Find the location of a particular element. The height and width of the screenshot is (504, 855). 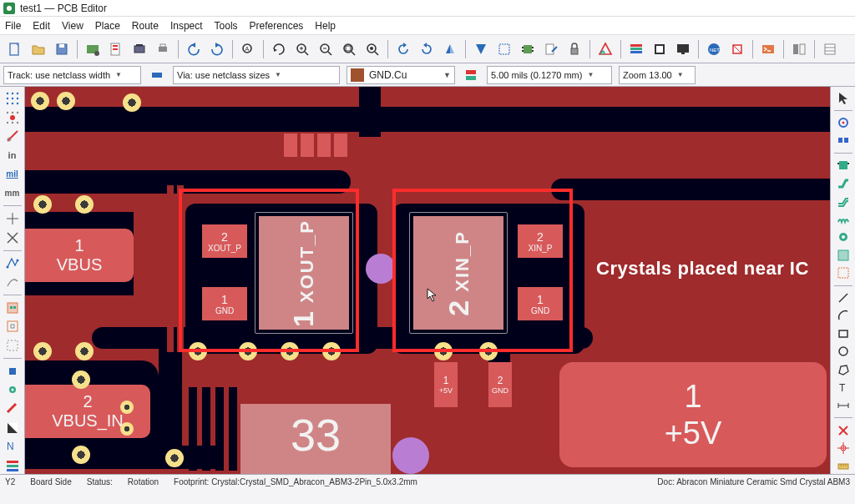

track-width-label: Track: use netclass width is located at coordinates (58, 75).